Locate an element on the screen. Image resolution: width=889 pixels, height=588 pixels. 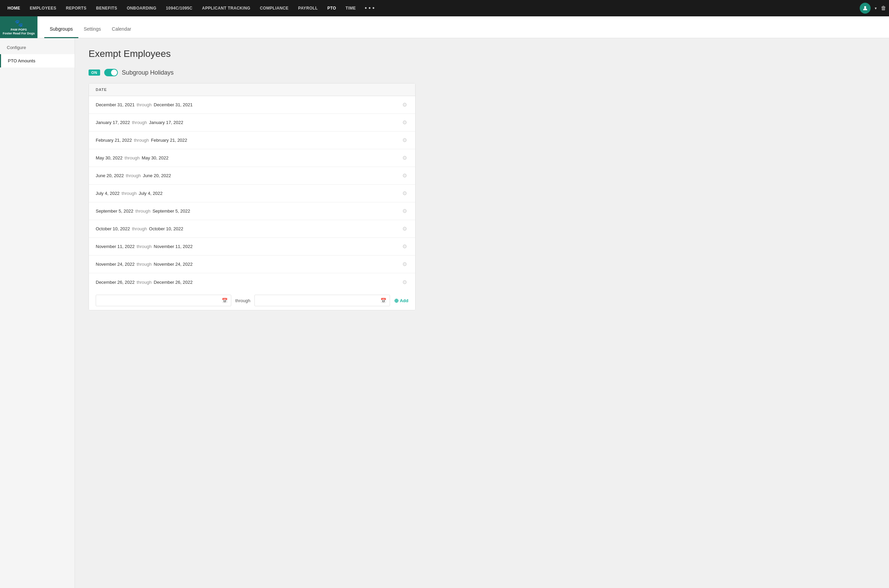
end-date-input: 📅 is located at coordinates (322, 301).